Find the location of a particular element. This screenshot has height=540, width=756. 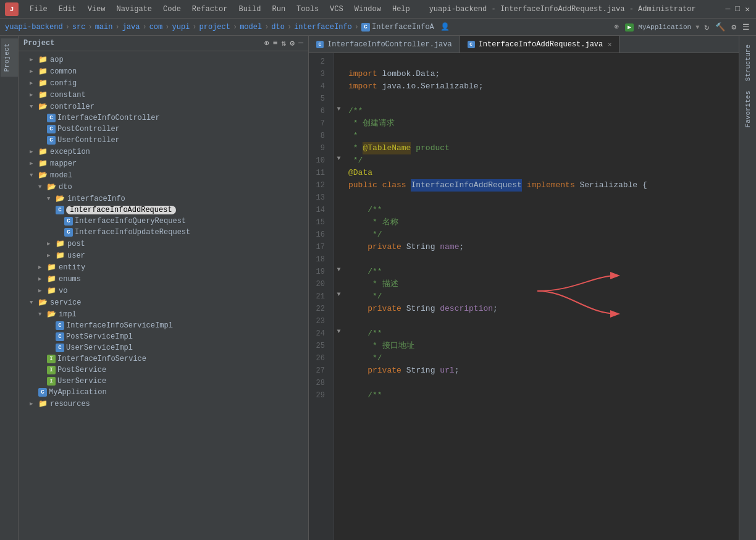

tree-item-UserService: I UserService is located at coordinates (163, 381).